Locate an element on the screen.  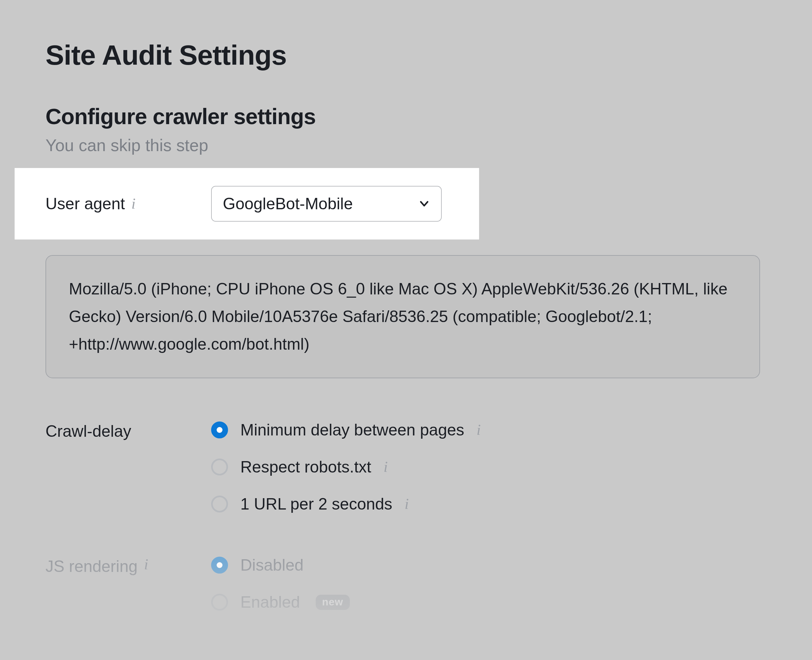
user-agent-label-text: User agent is located at coordinates (85, 204).